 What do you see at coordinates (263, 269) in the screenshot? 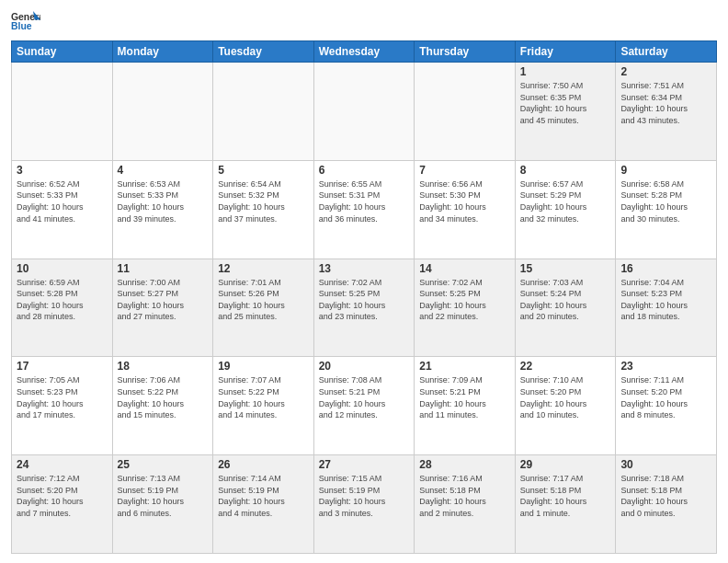
I see `day-number: 12` at bounding box center [263, 269].